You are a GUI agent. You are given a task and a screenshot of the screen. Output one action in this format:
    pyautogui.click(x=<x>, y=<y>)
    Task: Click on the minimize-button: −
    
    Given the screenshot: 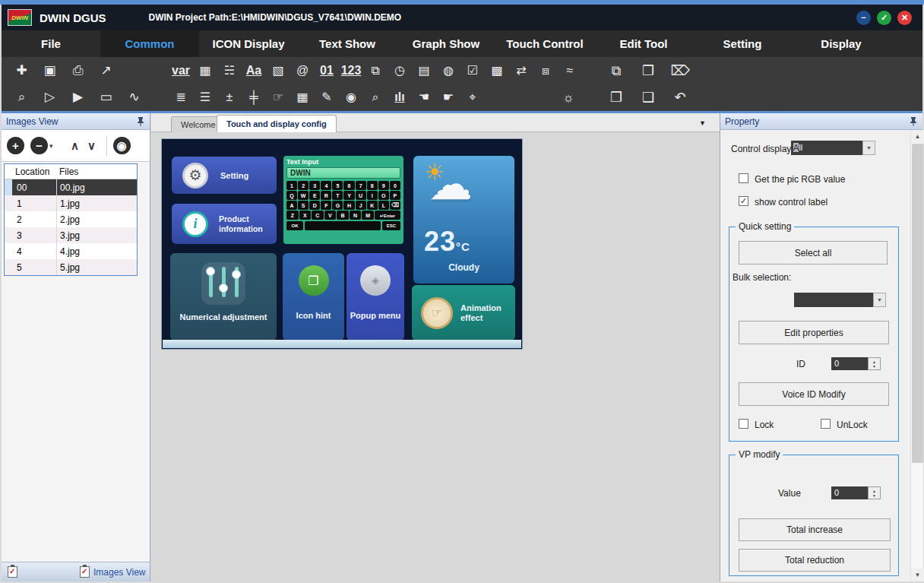 What is the action you would take?
    pyautogui.click(x=863, y=18)
    